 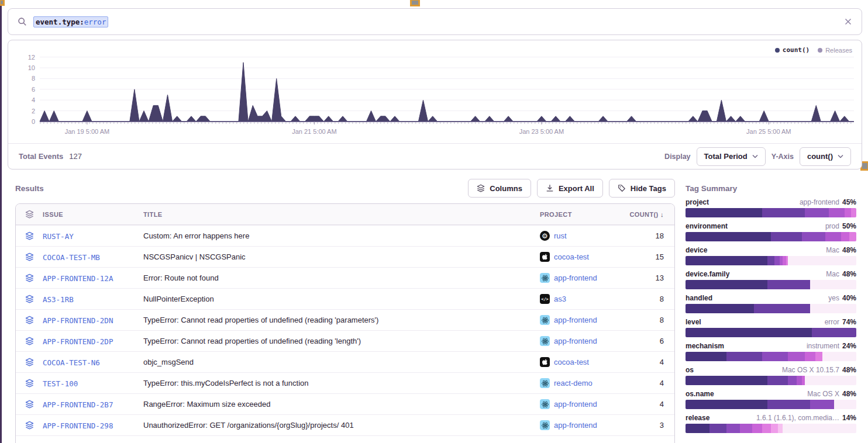 I want to click on issue-short-id-link: APP-FRONTEND-2DP, so click(x=78, y=341).